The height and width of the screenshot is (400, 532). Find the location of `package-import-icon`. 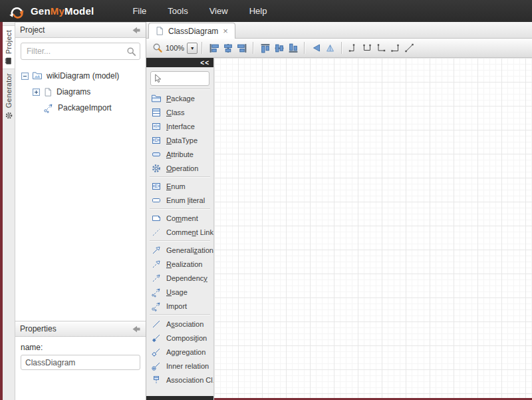

package-import-icon is located at coordinates (49, 108).